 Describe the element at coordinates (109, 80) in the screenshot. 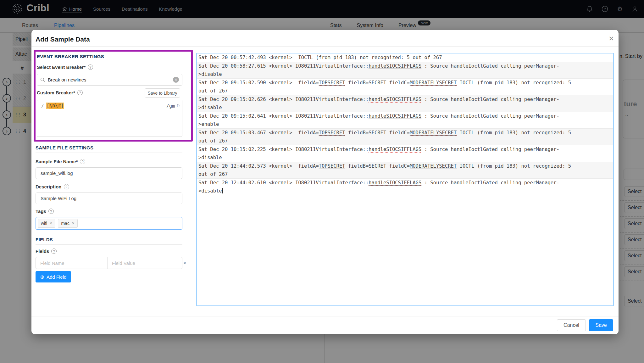

I see `event-breaker-select: Break on newlines ✕` at that location.